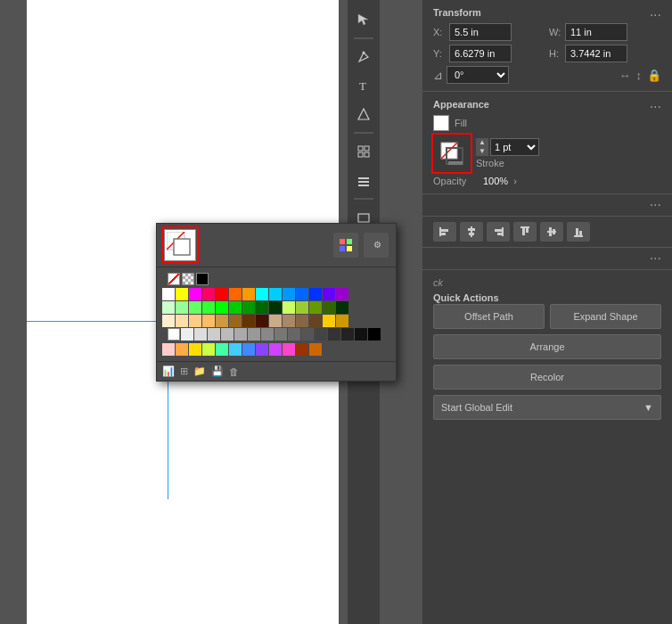 The image size is (672, 624). Describe the element at coordinates (329, 321) in the screenshot. I see `color-gold` at that location.